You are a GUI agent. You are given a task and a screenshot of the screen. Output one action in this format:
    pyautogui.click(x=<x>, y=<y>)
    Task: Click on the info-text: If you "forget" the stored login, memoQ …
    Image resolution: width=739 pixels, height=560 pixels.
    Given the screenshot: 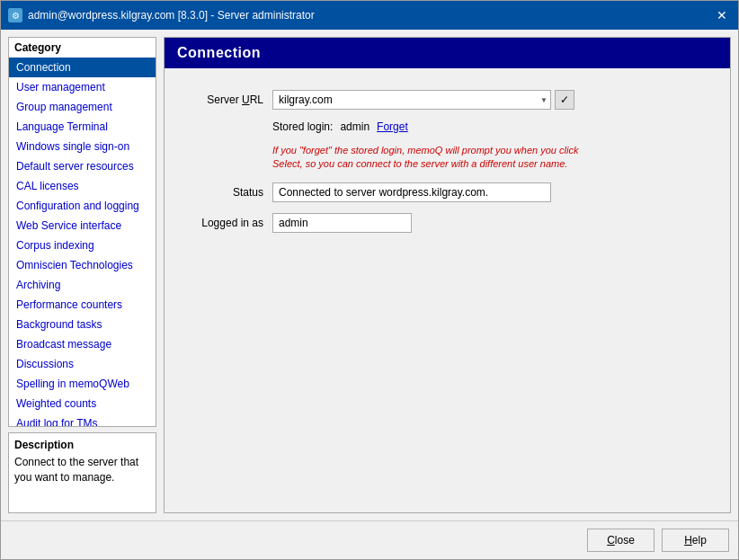 What is the action you would take?
    pyautogui.click(x=434, y=158)
    